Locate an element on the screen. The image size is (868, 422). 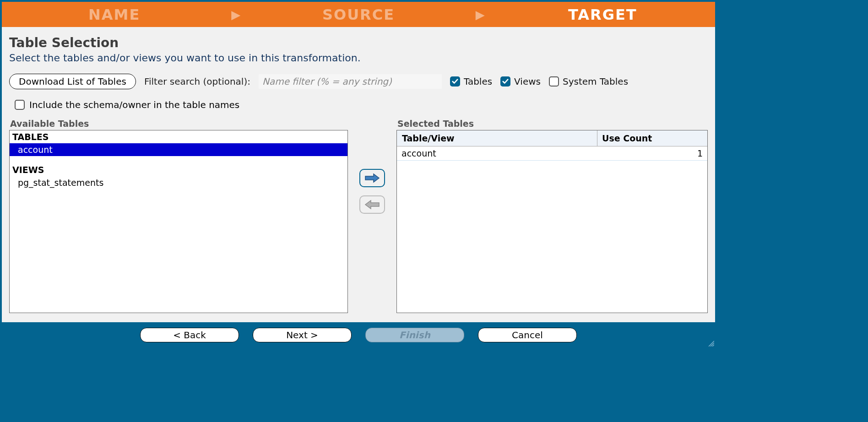
tree-item-account: account is located at coordinates (179, 150).